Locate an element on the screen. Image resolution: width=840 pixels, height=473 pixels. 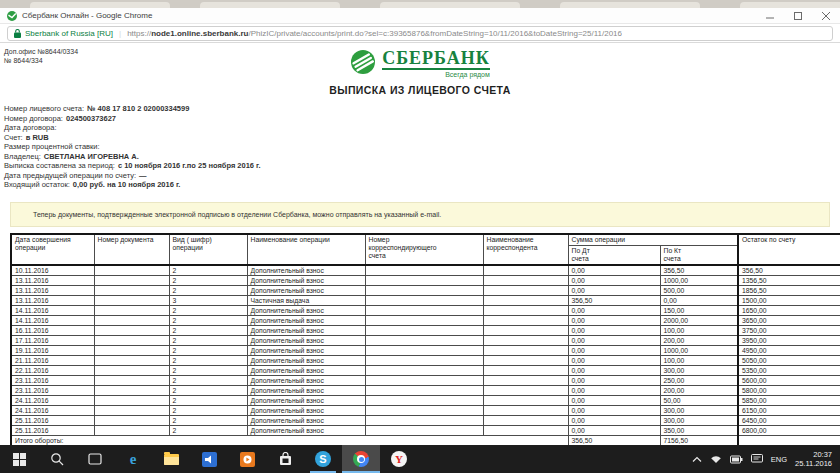
col-header-debit: По Дт счета is located at coordinates (614, 255).